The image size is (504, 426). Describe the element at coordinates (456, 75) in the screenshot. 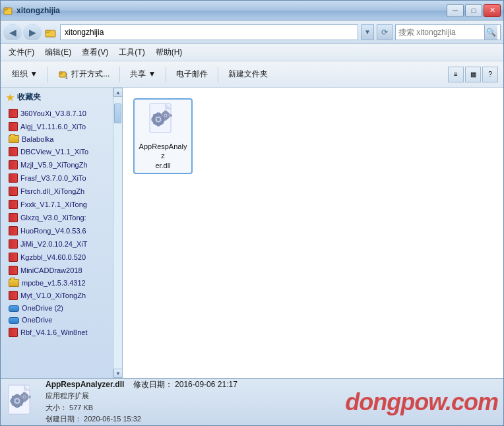

I see `view-mode-button: ≡` at that location.